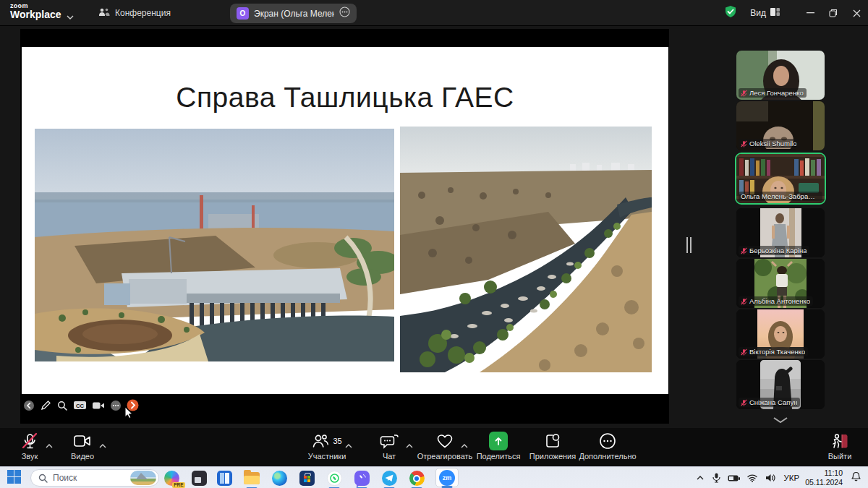 Image resolution: width=868 pixels, height=488 pixels. What do you see at coordinates (731, 13) in the screenshot?
I see `security-shield-icon` at bounding box center [731, 13].